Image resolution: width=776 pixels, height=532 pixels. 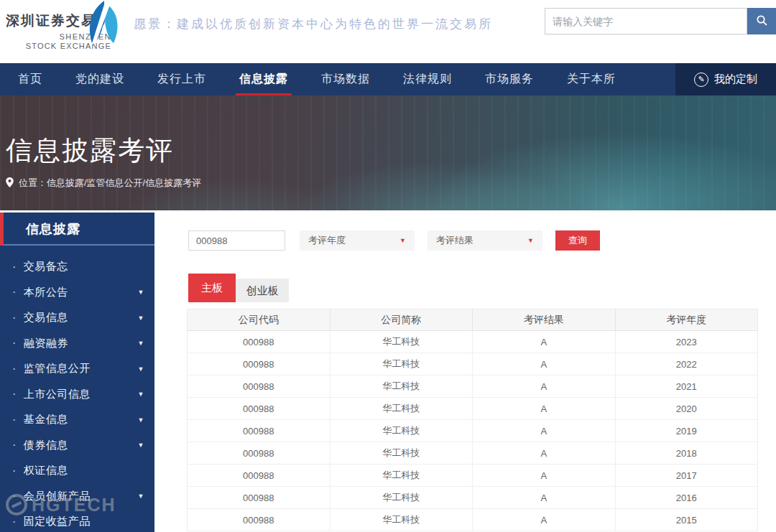 What do you see at coordinates (388, 32) in the screenshot?
I see `top-header: 深圳证券交易所 SHENZHEN STOCK EXCHANGE 愿景：建成以优质…` at bounding box center [388, 32].